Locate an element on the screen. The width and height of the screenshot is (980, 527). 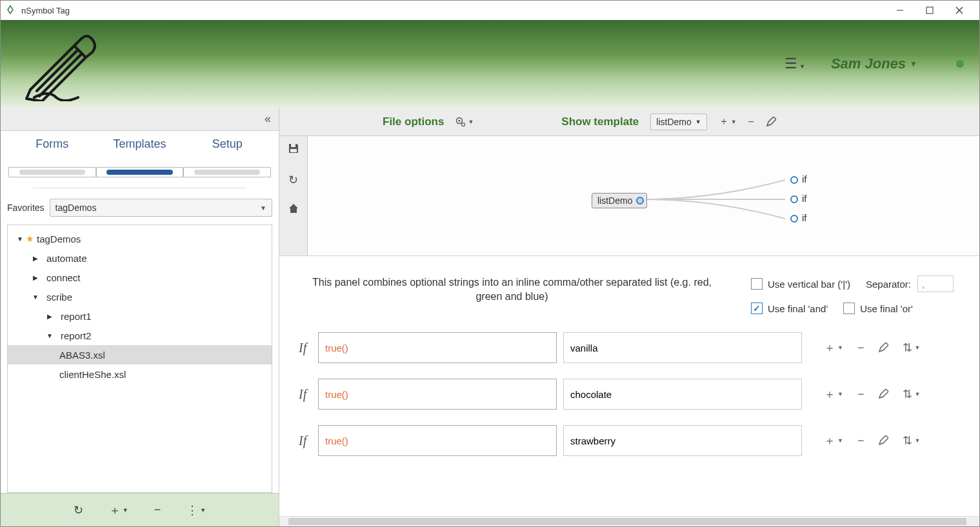
use-vertical-bar-label: Use vertical bar ('|') is located at coordinates (809, 284).